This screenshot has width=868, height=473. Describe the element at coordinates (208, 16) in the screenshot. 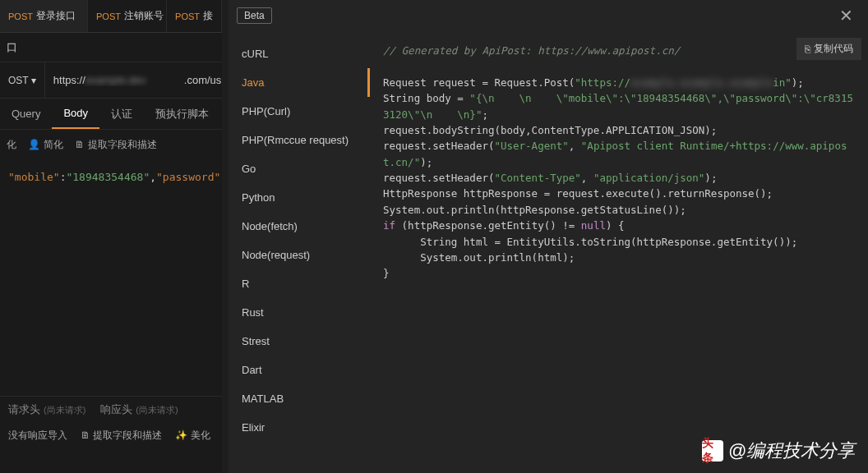

I see `tab-label: 接` at that location.